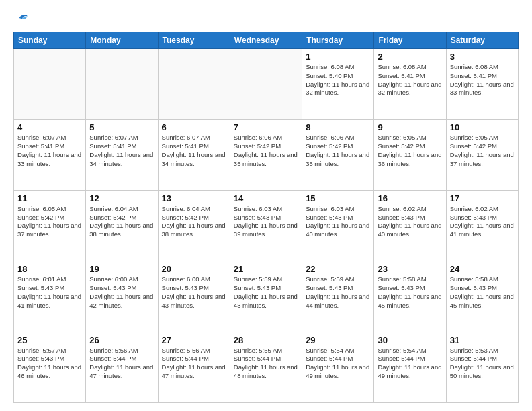 This screenshot has width=532, height=411. What do you see at coordinates (122, 128) in the screenshot?
I see `day-number: 5` at bounding box center [122, 128].